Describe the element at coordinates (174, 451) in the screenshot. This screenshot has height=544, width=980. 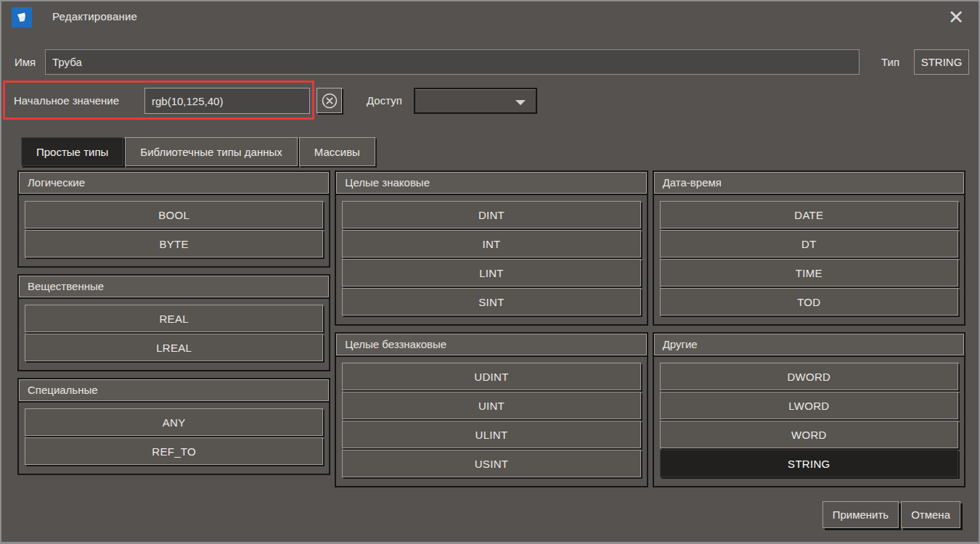
I see `type-button-ref_to: REF_TO` at that location.